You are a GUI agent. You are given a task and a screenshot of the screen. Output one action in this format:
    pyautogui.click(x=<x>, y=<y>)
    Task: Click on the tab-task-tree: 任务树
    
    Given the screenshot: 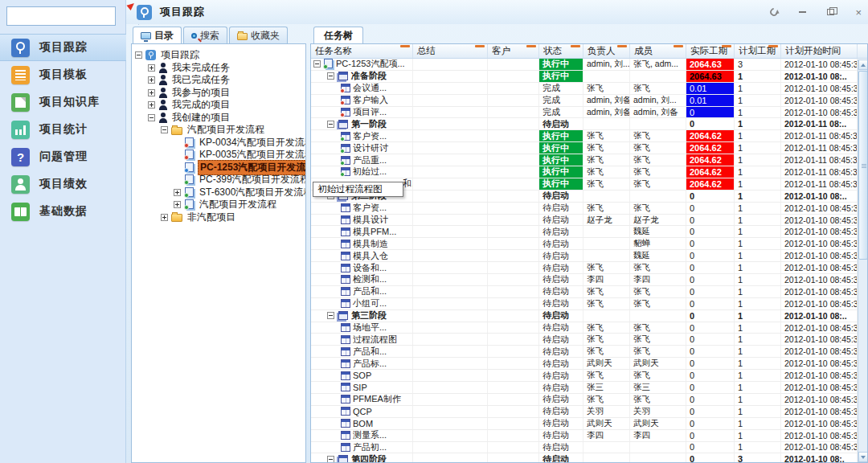 What is the action you would take?
    pyautogui.click(x=338, y=35)
    